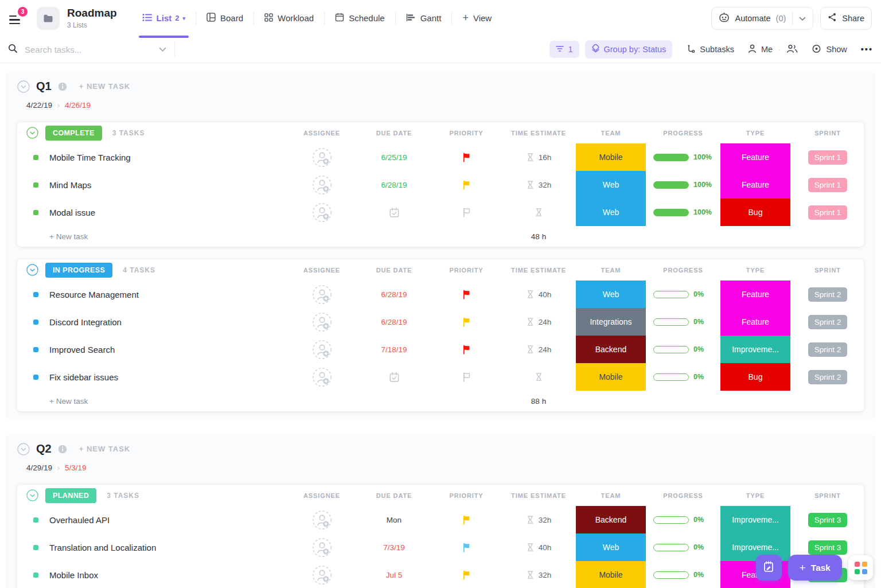 The width and height of the screenshot is (881, 588). What do you see at coordinates (828, 185) in the screenshot?
I see `sprint-cell: Sprint 1` at bounding box center [828, 185].